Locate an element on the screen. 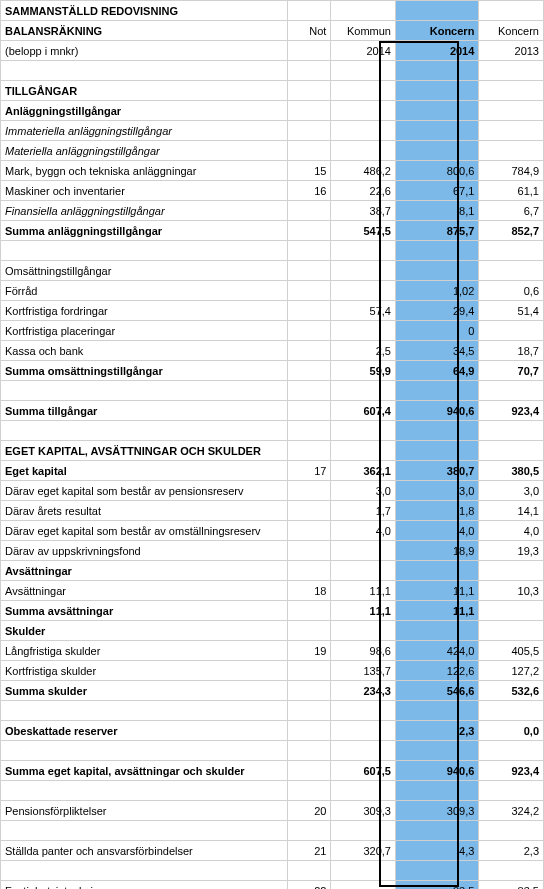  table-row: Obeskattade reserver 2,3 0,0 is located at coordinates (272, 731).